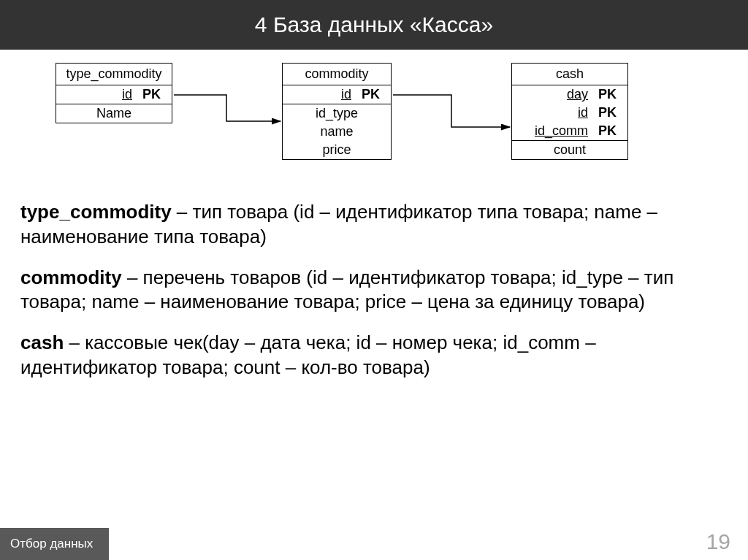 The width and height of the screenshot is (748, 560). Describe the element at coordinates (570, 150) in the screenshot. I see `attr-section: count` at that location.